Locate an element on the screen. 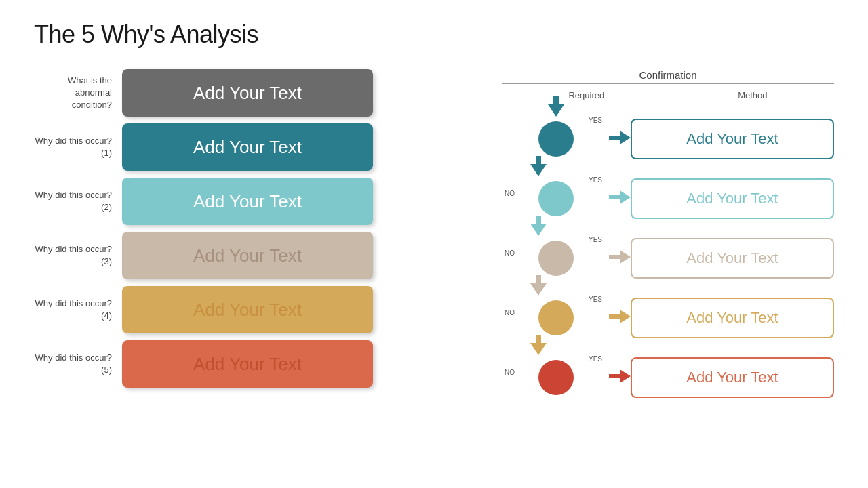 The height and width of the screenshot is (488, 868). yes-label-4: YES is located at coordinates (595, 300).